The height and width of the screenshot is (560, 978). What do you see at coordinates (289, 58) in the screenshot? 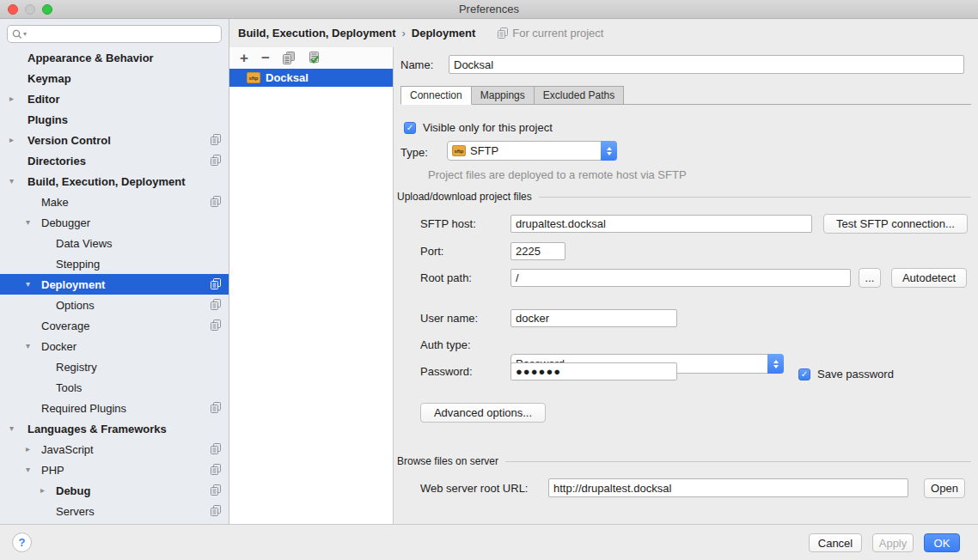
I see `copy-server-button` at bounding box center [289, 58].